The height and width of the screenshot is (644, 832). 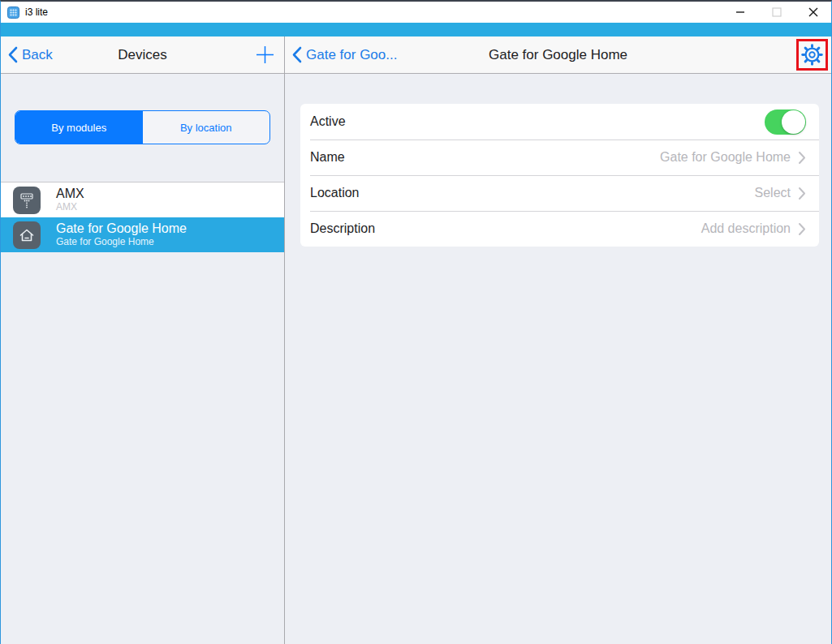 What do you see at coordinates (786, 122) in the screenshot?
I see `active-toggle` at bounding box center [786, 122].